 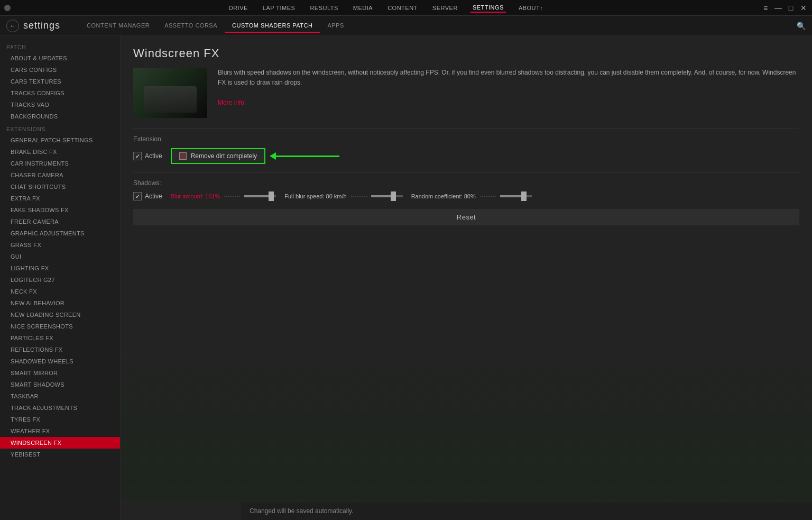 I want to click on extension-active-checkbox, so click(x=137, y=156).